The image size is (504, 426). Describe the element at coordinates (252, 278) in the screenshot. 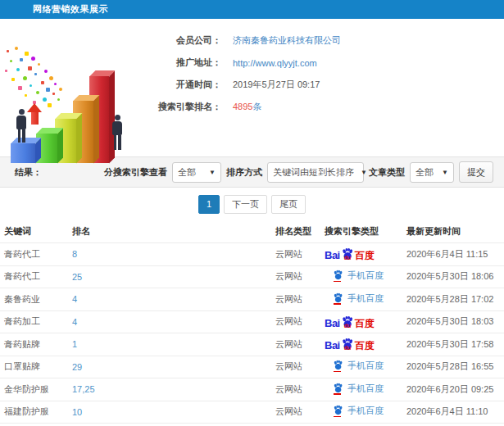

I see `table-row: 膏药代工25云网站手机百度2020年5月30日 18:06` at that location.